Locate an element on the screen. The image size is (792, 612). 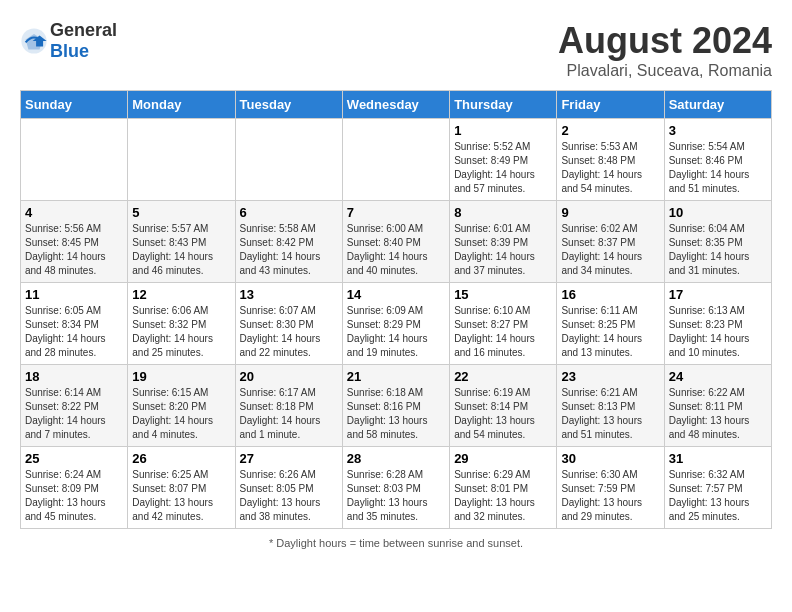
calendar-cell: 19Sunrise: 6:15 AMSunset: 8:20 PMDayligh… is located at coordinates (182, 406).